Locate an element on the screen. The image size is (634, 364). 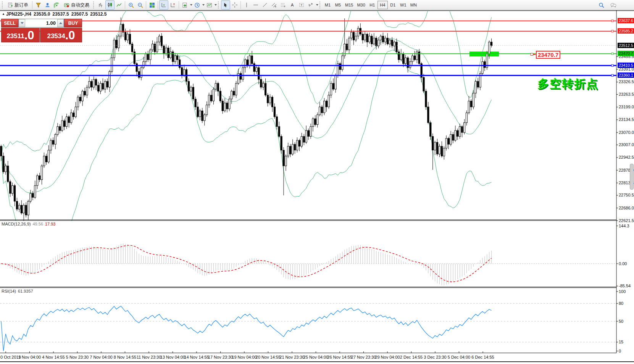
macd-value: 49.56 is located at coordinates (38, 224).